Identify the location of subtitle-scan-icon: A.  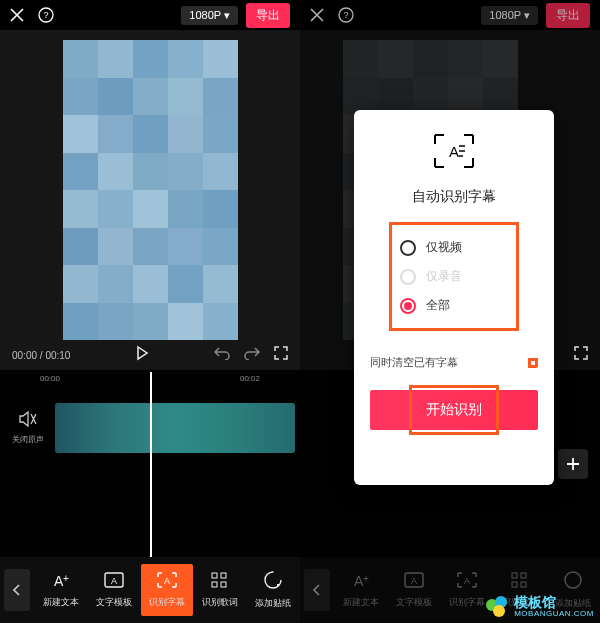
(454, 153).